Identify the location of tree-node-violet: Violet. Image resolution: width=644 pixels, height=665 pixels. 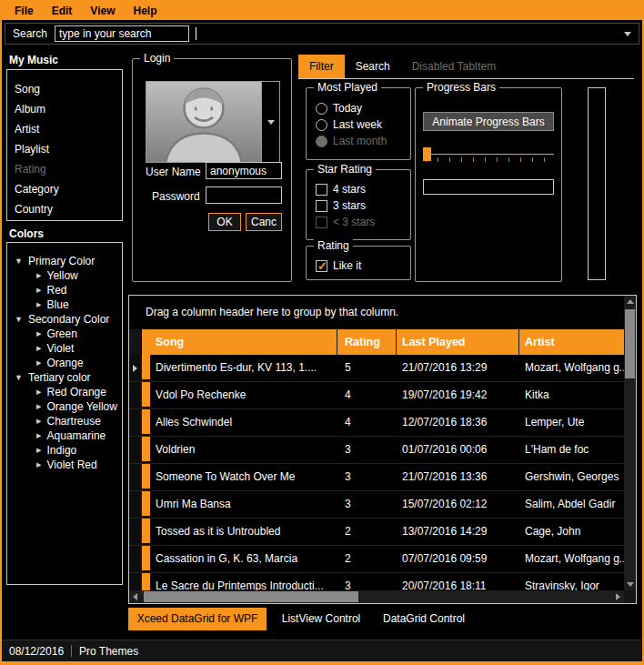
(65, 348).